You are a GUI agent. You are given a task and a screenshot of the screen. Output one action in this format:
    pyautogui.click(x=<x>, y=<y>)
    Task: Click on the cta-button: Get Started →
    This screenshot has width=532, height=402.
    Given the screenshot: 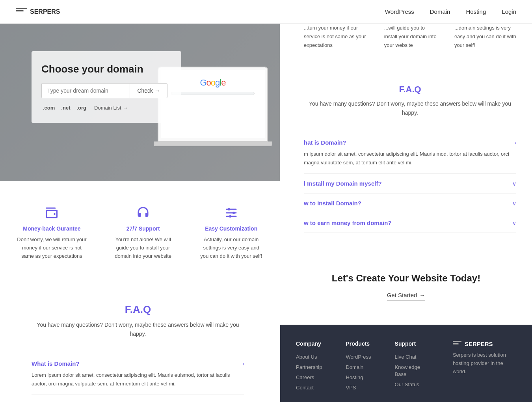 What is the action you would take?
    pyautogui.click(x=406, y=296)
    